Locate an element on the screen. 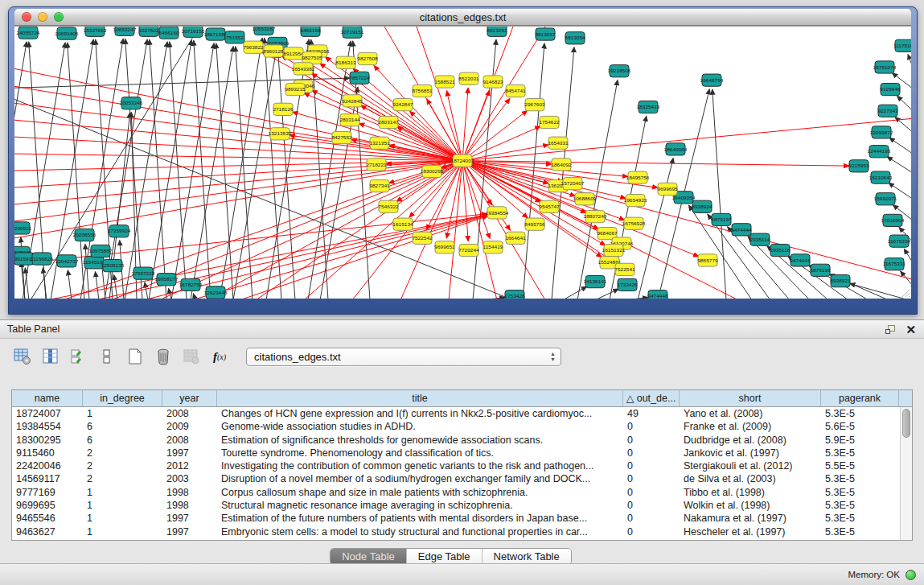 The image size is (924, 585). graph-node: 1864092 is located at coordinates (561, 164).